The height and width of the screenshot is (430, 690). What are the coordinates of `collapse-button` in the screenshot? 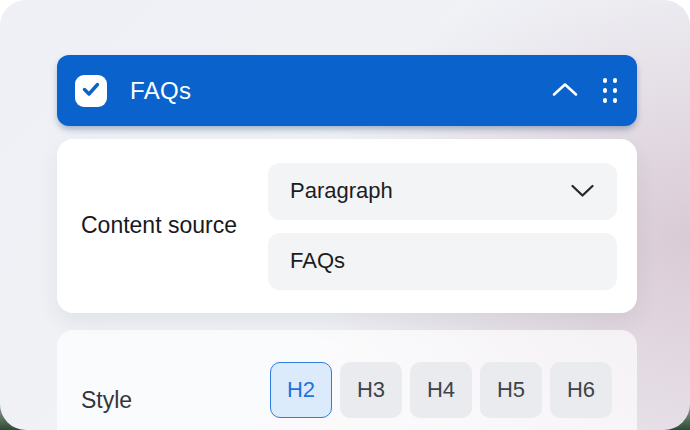 It's located at (565, 91).